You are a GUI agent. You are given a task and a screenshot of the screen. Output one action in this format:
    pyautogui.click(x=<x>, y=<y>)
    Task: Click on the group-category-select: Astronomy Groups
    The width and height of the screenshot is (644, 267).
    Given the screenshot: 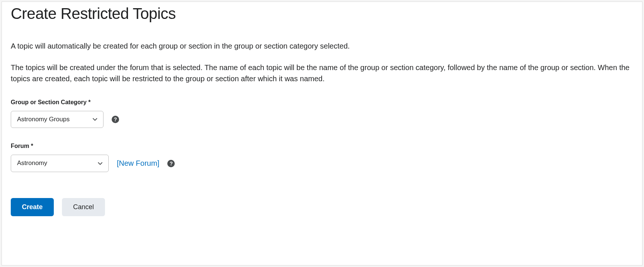 What is the action you would take?
    pyautogui.click(x=57, y=119)
    